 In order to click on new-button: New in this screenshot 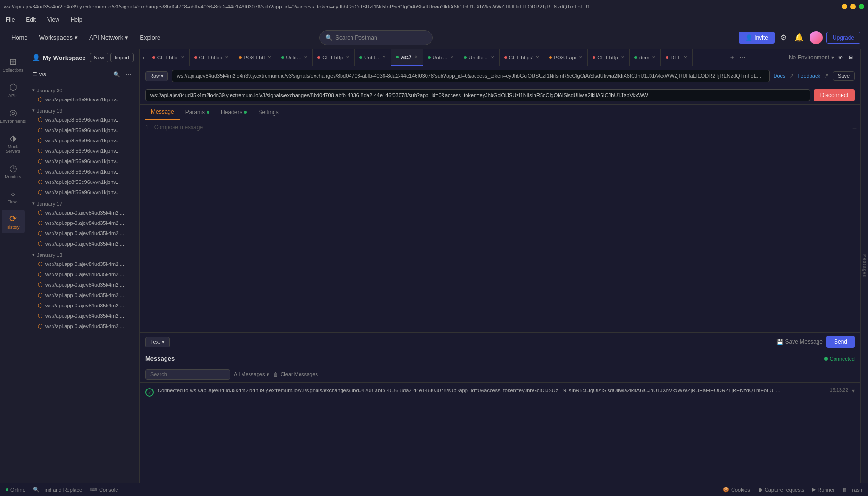, I will do `click(99, 58)`.